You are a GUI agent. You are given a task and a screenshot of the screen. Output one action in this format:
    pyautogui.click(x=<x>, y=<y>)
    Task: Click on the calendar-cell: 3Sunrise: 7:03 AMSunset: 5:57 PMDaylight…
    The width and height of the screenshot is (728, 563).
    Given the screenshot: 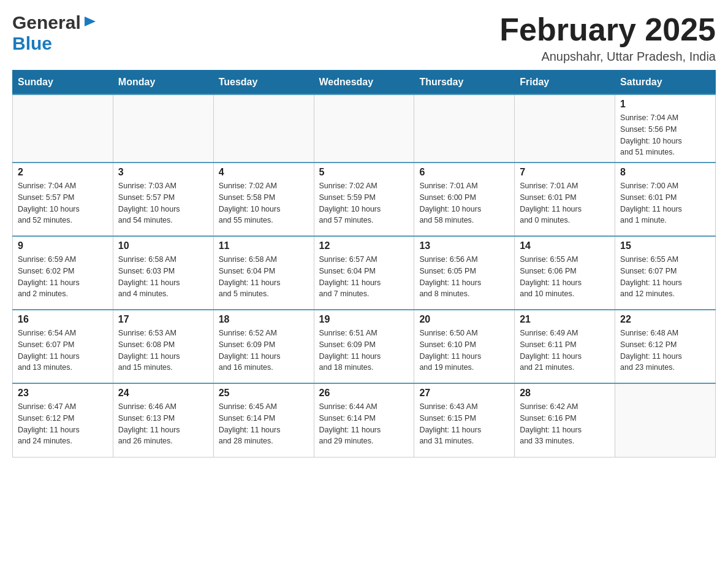 What is the action you would take?
    pyautogui.click(x=163, y=199)
    